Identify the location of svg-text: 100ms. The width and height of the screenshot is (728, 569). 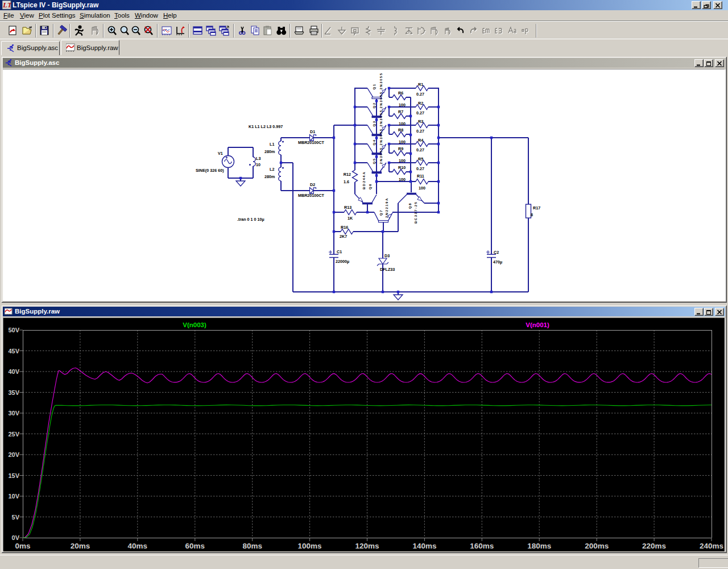
(310, 546).